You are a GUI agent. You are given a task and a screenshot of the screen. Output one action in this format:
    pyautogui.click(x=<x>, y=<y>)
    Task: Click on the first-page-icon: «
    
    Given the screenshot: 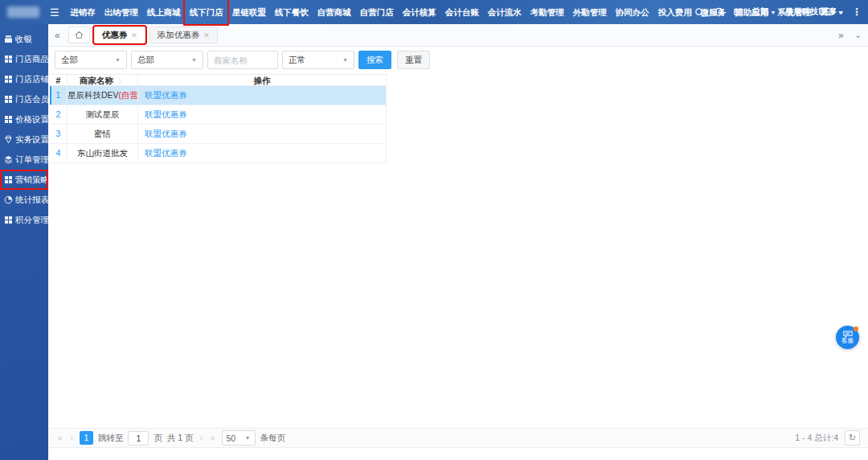 What is the action you would take?
    pyautogui.click(x=60, y=437)
    